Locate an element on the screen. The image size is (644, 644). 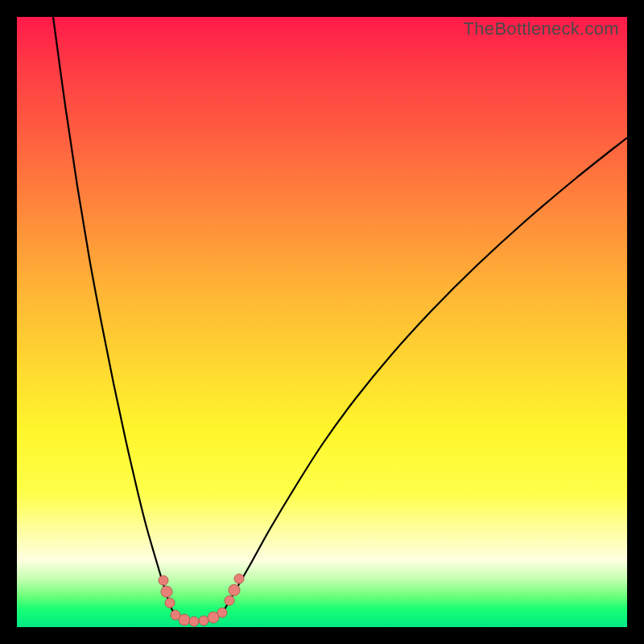
watermark-text: TheBottleneck.com is located at coordinates (541, 29).